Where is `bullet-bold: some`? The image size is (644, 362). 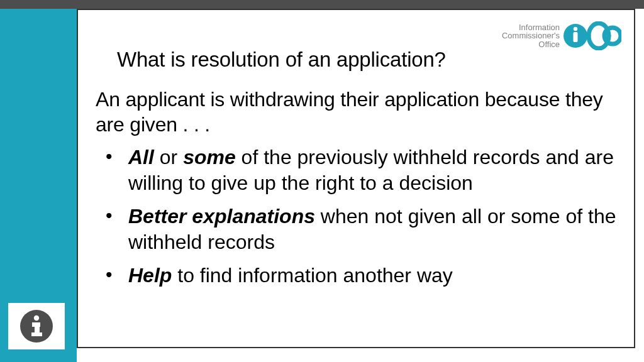
bullet-bold: some is located at coordinates (209, 157).